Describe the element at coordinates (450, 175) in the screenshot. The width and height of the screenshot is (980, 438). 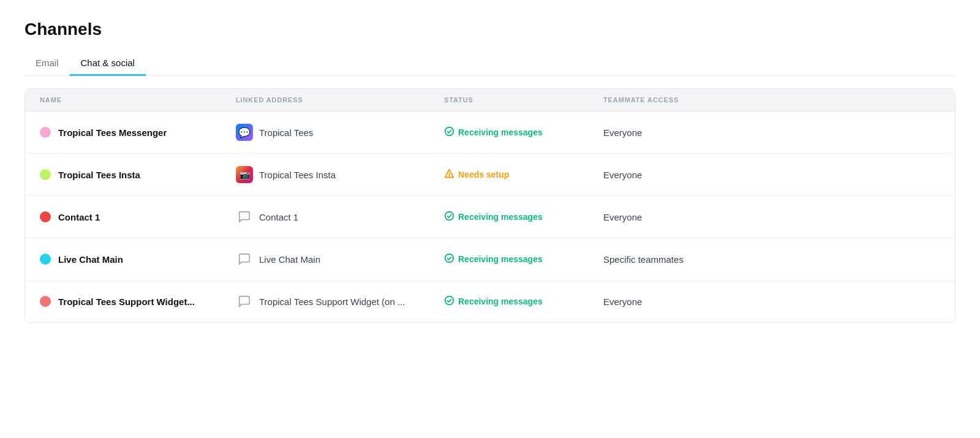
I see `status-warn-icon` at that location.